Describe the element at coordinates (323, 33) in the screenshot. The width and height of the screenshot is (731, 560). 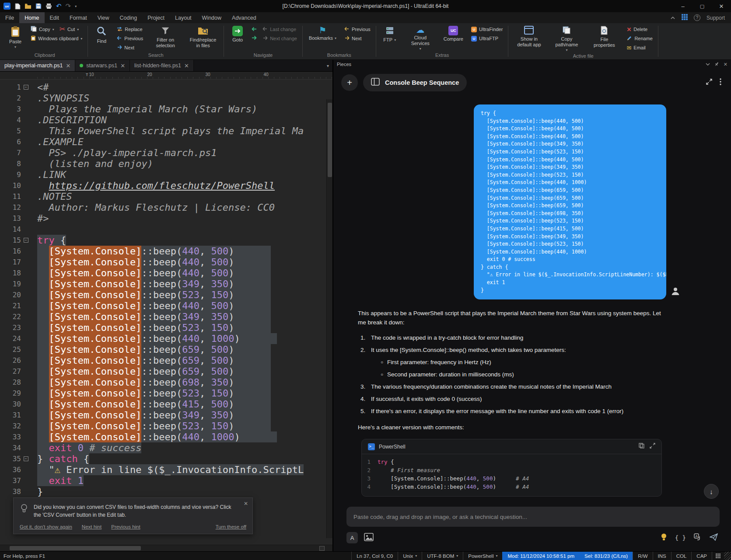
I see `bookmarks-button: ⚑ Bookmarks▾` at that location.